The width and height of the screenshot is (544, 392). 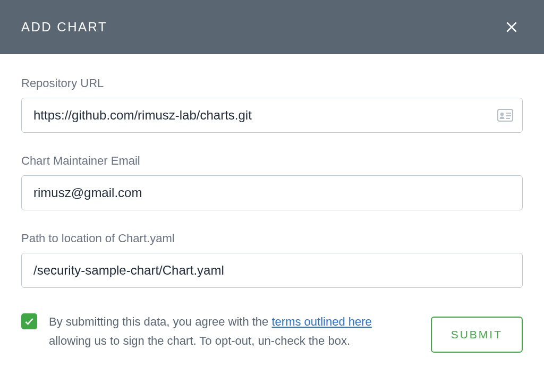 What do you see at coordinates (272, 27) in the screenshot?
I see `dialog-header: ADD CHART` at bounding box center [272, 27].